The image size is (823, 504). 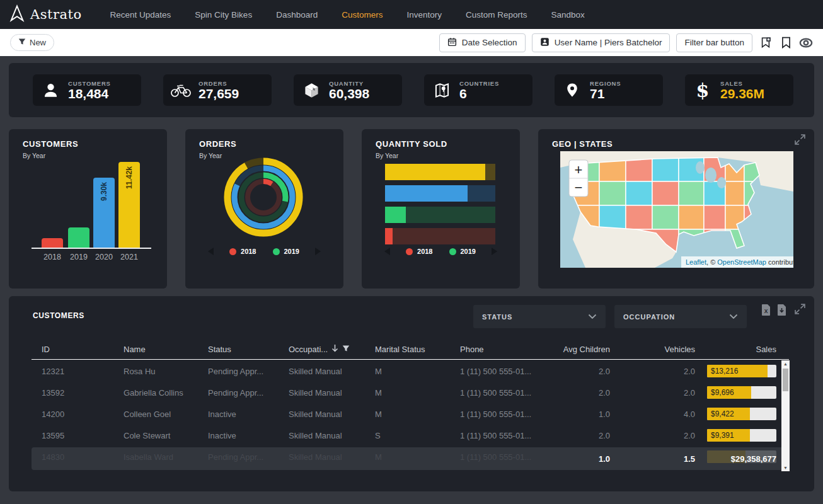 What do you see at coordinates (50, 91) in the screenshot?
I see `person-icon` at bounding box center [50, 91].